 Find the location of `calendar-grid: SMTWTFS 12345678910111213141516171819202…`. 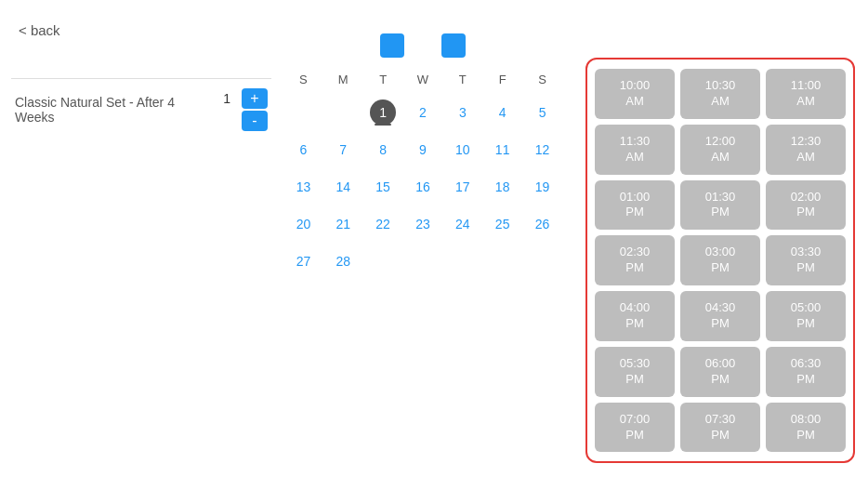

calendar-grid: SMTWTFS 12345678910111213141516171819202… is located at coordinates (423, 175).